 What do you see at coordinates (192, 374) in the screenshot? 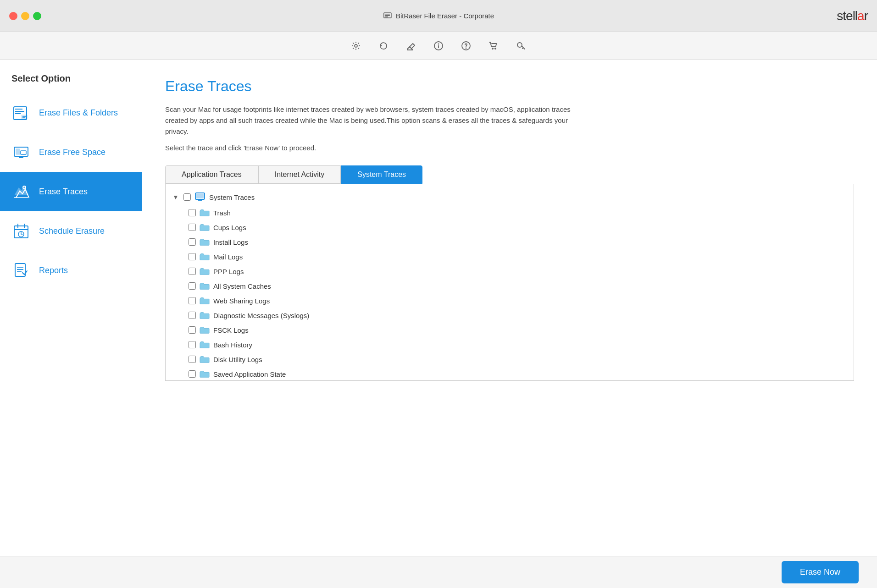
I see `checkbox-saved-application-state` at bounding box center [192, 374].